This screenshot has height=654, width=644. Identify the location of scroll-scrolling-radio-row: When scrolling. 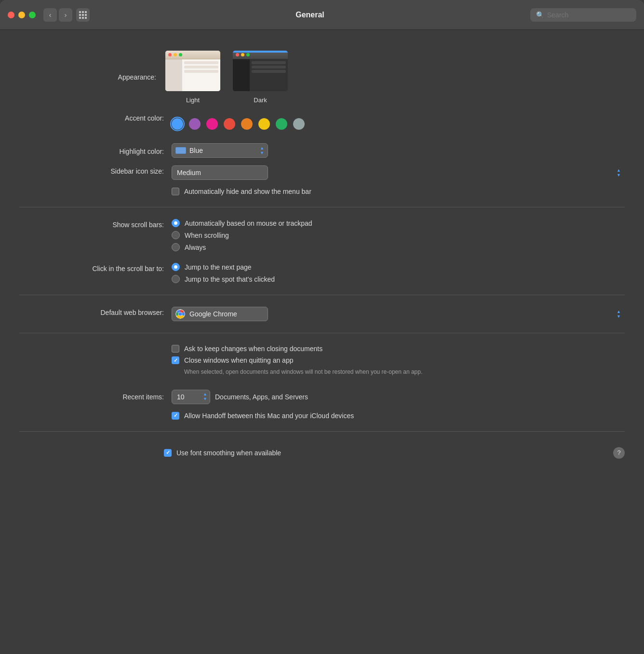
(398, 235).